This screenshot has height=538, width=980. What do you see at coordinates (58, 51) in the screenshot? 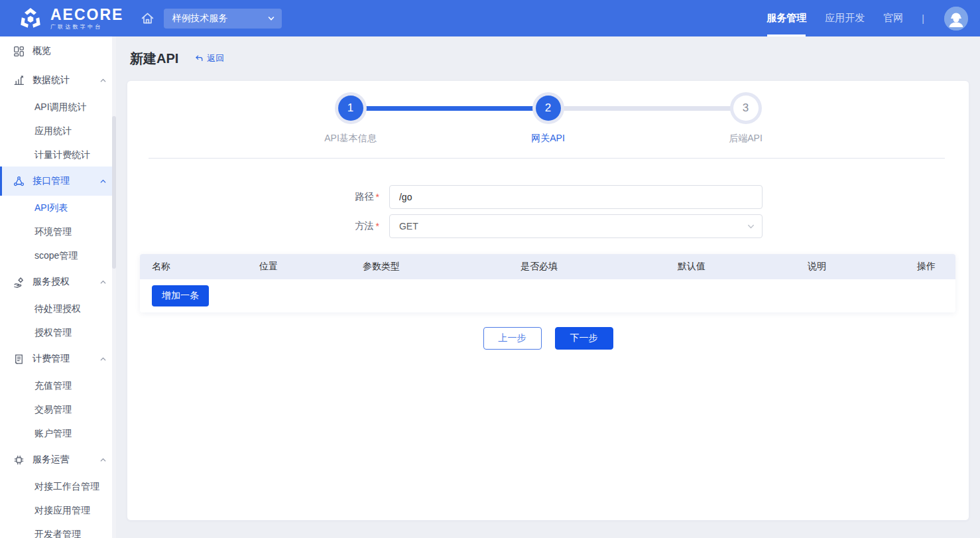
I see `sidebar-item-overview: 概览` at bounding box center [58, 51].